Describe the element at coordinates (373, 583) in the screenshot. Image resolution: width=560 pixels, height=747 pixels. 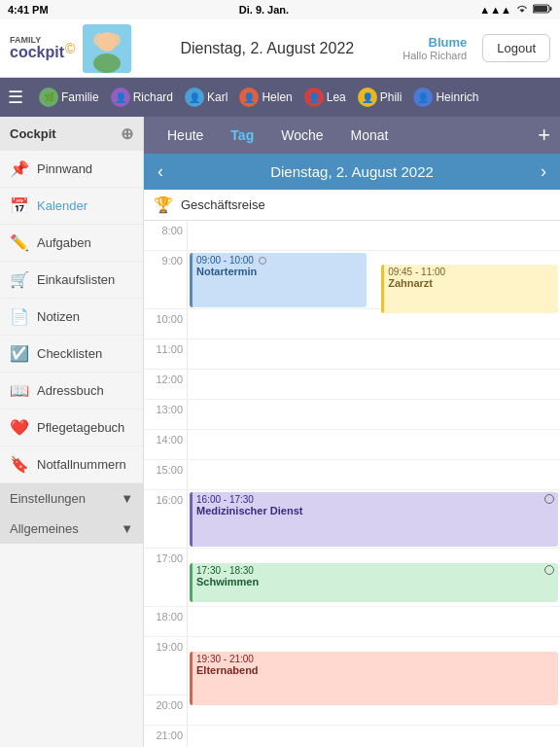
I see `event-schwimmen: 17:30 - 18:30 Schwimmen` at that location.